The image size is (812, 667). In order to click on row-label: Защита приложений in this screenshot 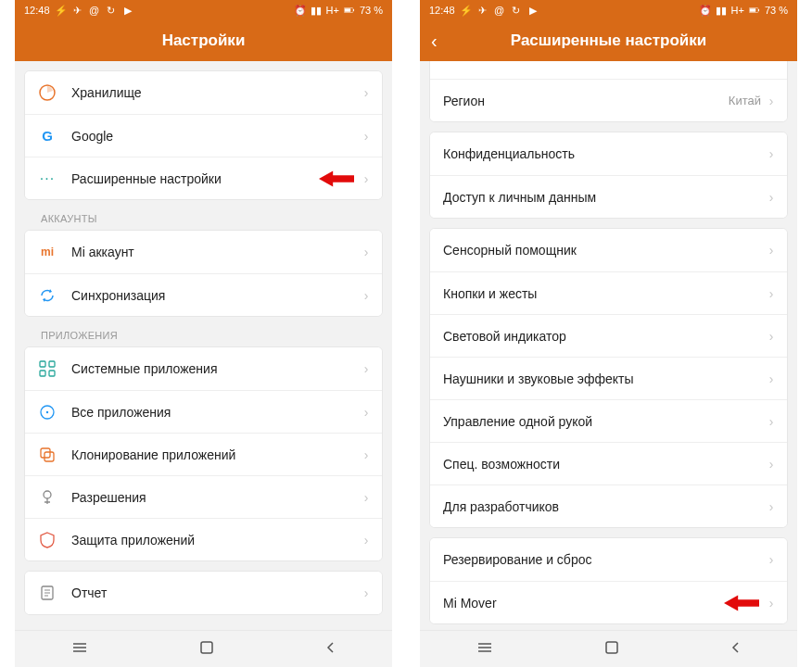, I will do `click(217, 540)`.